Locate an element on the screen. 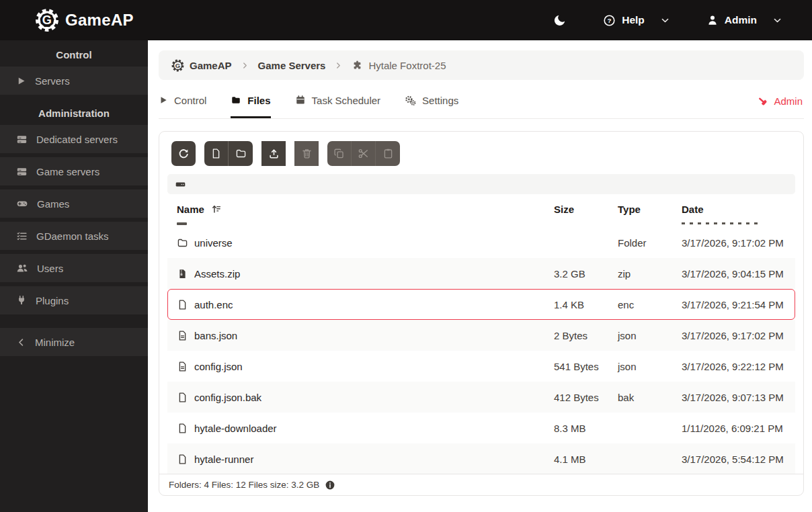  sidebar-item-servers: Servers is located at coordinates (74, 81).